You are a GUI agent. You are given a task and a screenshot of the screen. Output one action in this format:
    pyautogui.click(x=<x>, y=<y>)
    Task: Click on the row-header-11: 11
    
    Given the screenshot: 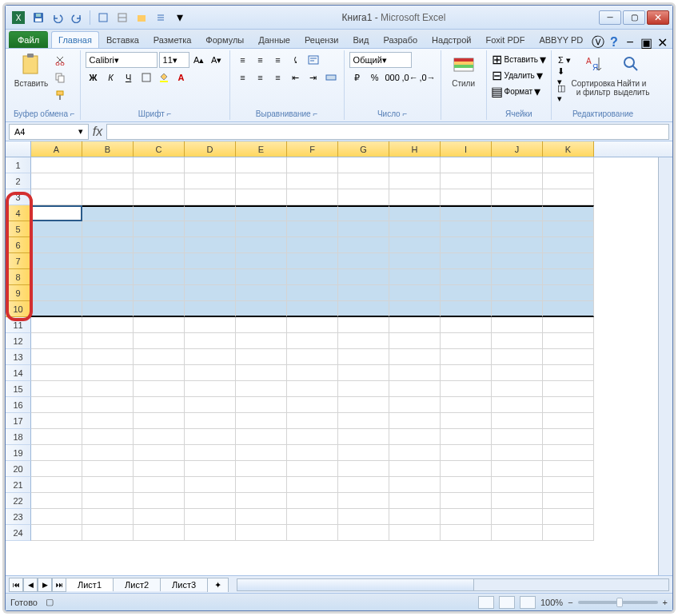 What is the action you would take?
    pyautogui.click(x=18, y=325)
    